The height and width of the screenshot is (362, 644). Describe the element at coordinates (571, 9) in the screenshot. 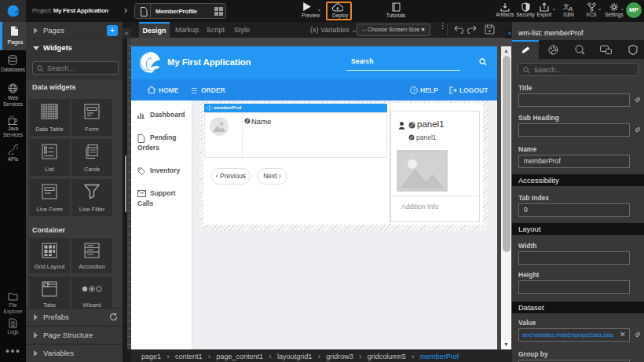

I see `svg-text: A` at that location.